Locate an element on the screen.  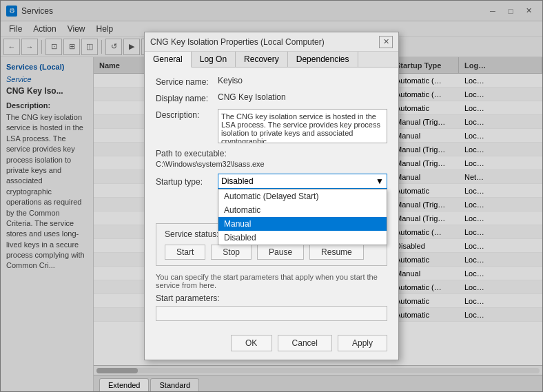
dialog-title-text: CNG Key Isolation Properties (Local Comp… is located at coordinates (265, 42).